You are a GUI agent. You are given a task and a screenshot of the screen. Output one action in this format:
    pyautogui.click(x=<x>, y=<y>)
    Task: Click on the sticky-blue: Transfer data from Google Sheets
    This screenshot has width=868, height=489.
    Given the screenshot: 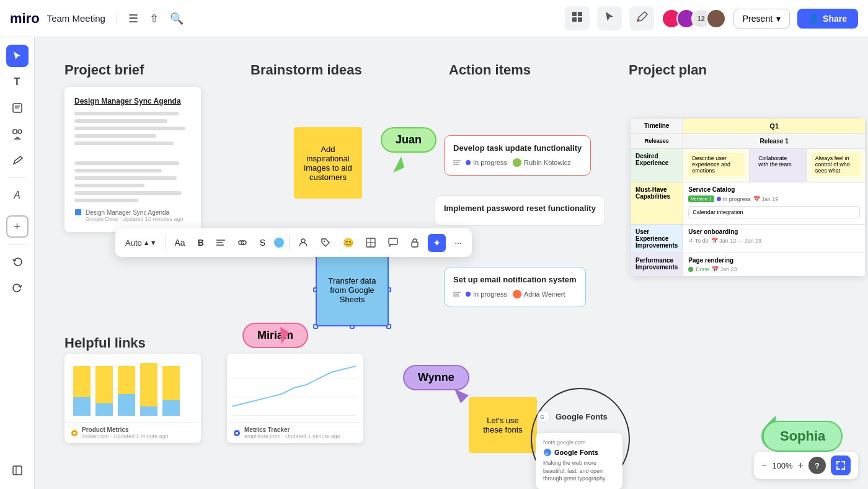 What is the action you would take?
    pyautogui.click(x=352, y=290)
    